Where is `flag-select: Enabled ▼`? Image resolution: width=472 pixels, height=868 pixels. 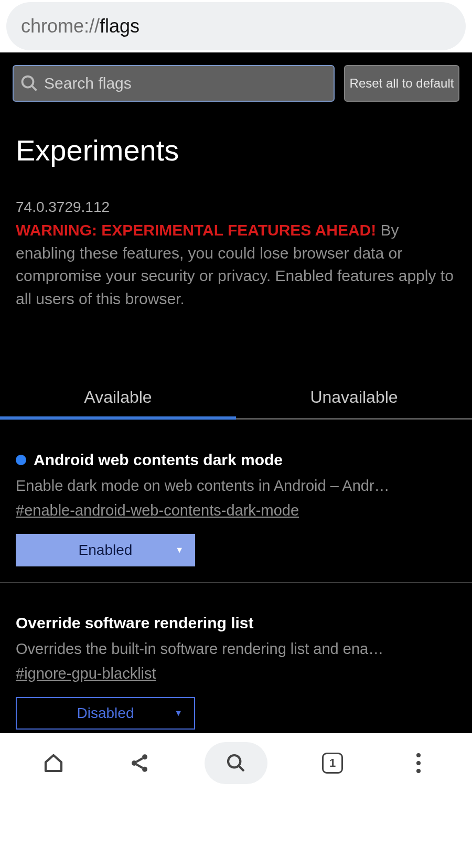 flag-select: Enabled ▼ is located at coordinates (105, 550).